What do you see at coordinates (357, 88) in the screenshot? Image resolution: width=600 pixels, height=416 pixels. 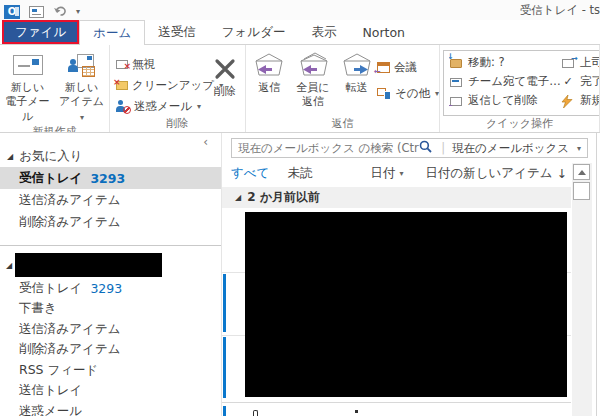 I see `forward-label: 転送` at bounding box center [357, 88].